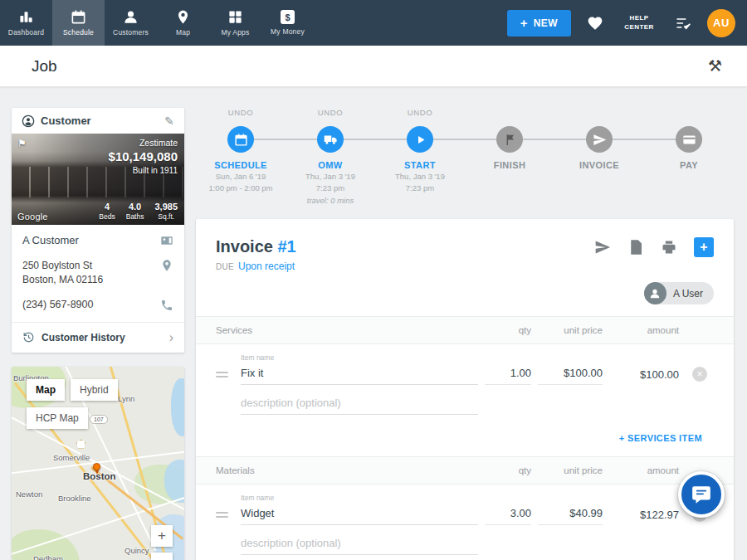 This screenshot has height=560, width=747. I want to click on zoom-in-button: +, so click(162, 536).